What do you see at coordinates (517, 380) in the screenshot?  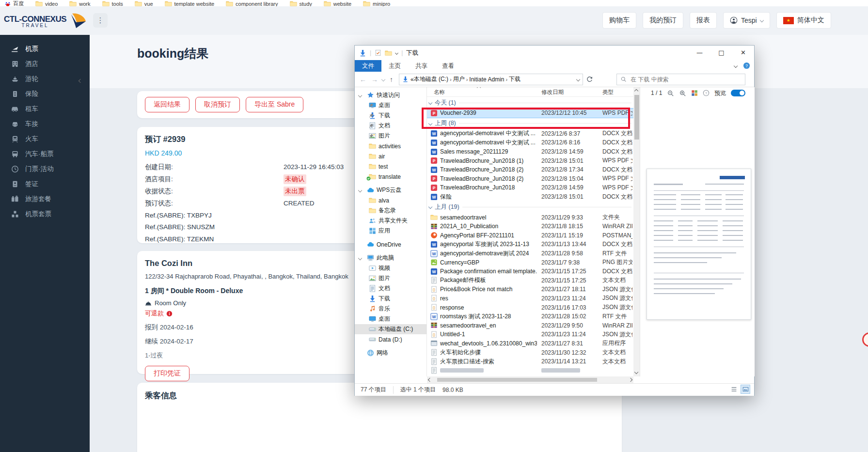 I see `horizontal-scroll-thumb` at bounding box center [517, 380].